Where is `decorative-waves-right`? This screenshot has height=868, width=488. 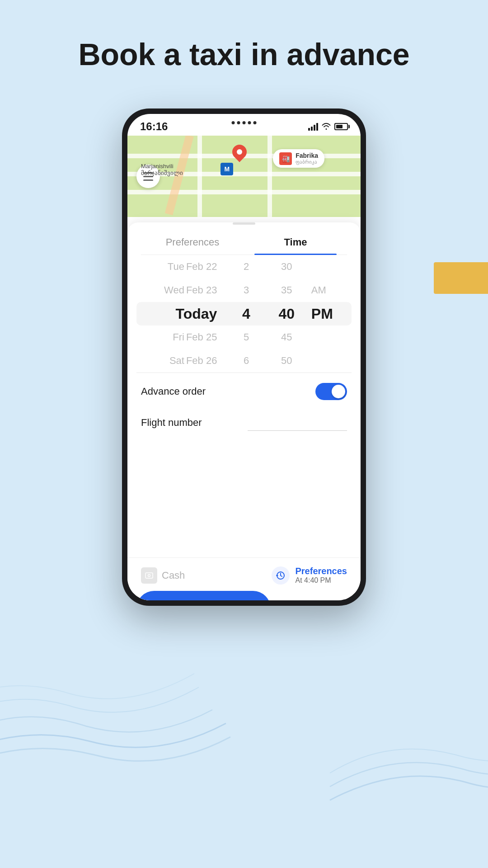 decorative-waves-right is located at coordinates (398, 732).